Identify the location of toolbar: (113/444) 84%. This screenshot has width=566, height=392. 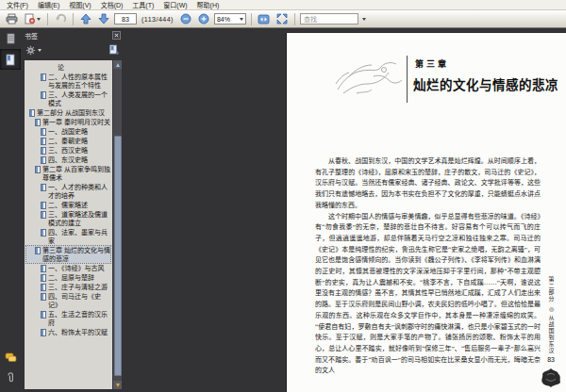
(283, 19).